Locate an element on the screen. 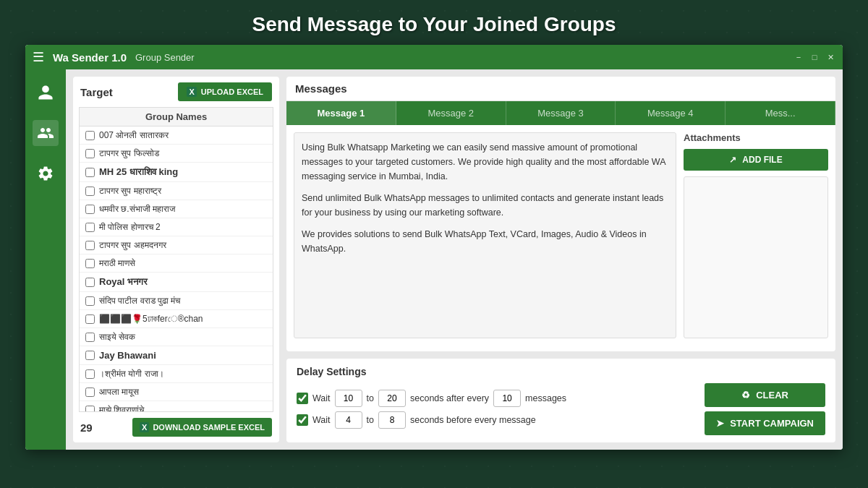  delay-row2-val1 is located at coordinates (349, 420).